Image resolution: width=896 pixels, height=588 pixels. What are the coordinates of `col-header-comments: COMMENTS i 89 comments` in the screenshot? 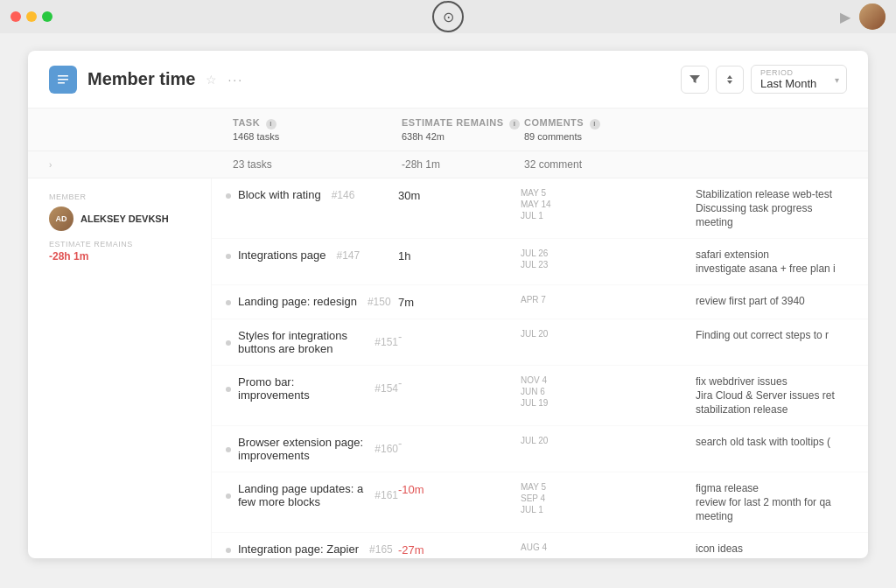 It's located at (612, 130).